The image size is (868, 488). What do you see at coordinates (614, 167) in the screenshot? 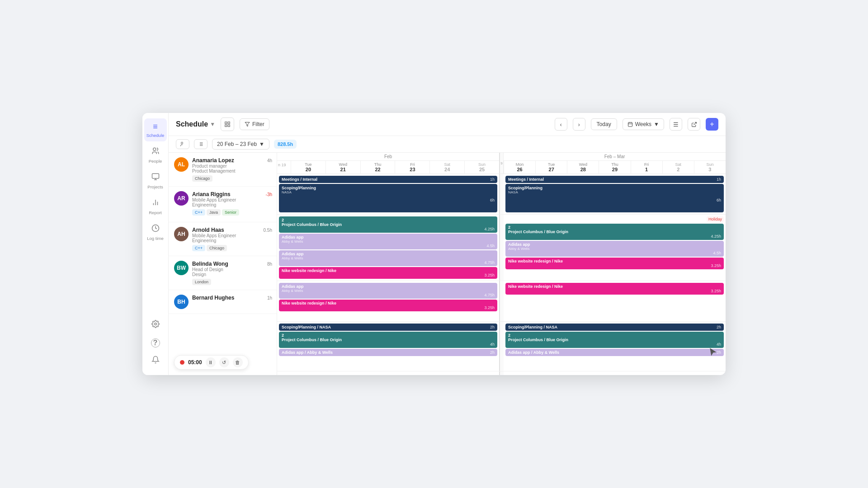
I see `day-header: Thu29` at bounding box center [614, 167].